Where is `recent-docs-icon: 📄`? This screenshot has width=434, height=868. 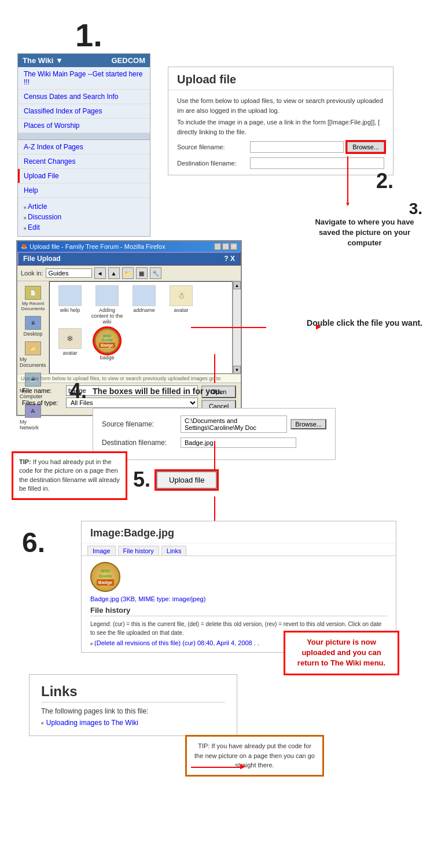
recent-docs-icon: 📄 is located at coordinates (33, 293).